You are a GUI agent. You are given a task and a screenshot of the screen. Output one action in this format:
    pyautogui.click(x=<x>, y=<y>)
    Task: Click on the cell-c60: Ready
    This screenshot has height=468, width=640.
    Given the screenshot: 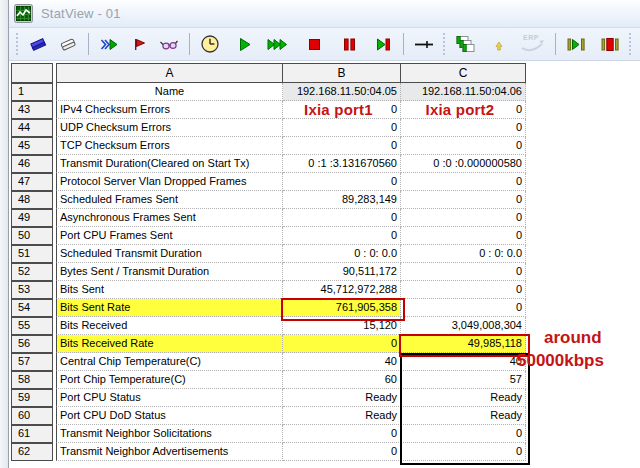 What is the action you would take?
    pyautogui.click(x=464, y=416)
    